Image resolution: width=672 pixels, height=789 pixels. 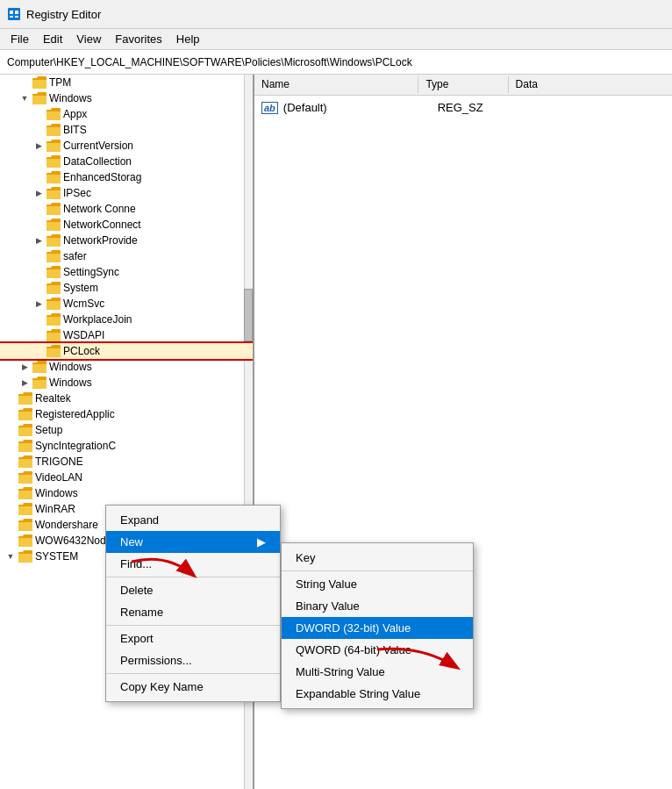 I want to click on expand-icon: ▼, so click(x=25, y=98).